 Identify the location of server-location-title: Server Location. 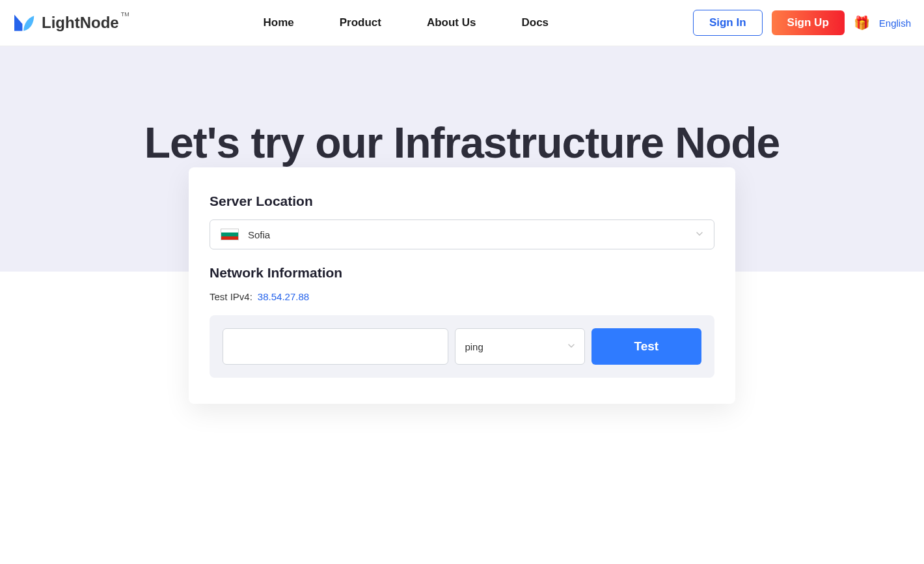
(462, 201).